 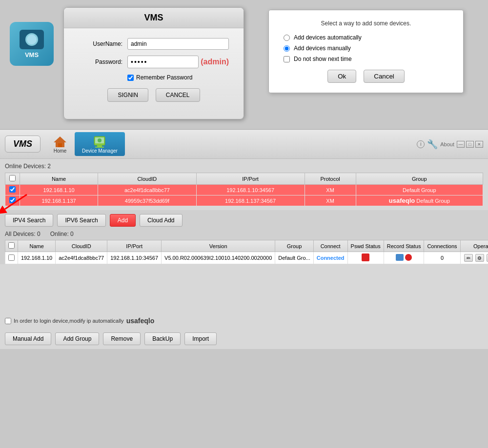 I want to click on cancel2-button: Cancel, so click(x=384, y=76).